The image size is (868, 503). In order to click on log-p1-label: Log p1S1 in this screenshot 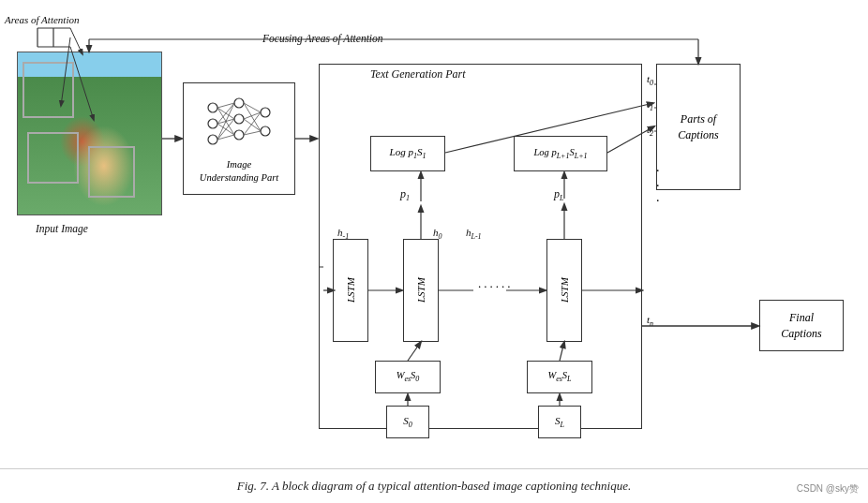, I will do `click(409, 154)`.